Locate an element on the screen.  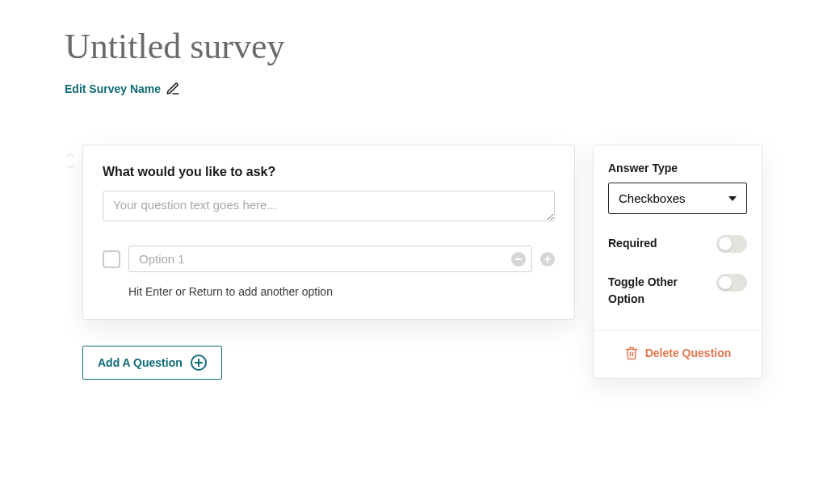
add-option-icon is located at coordinates (548, 259).